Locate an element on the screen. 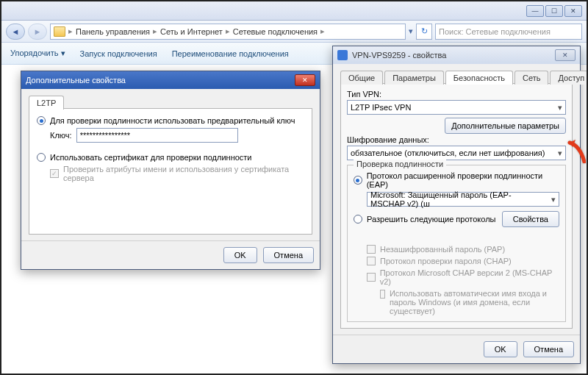 The image size is (588, 375). properties-button: Свойства is located at coordinates (531, 219).